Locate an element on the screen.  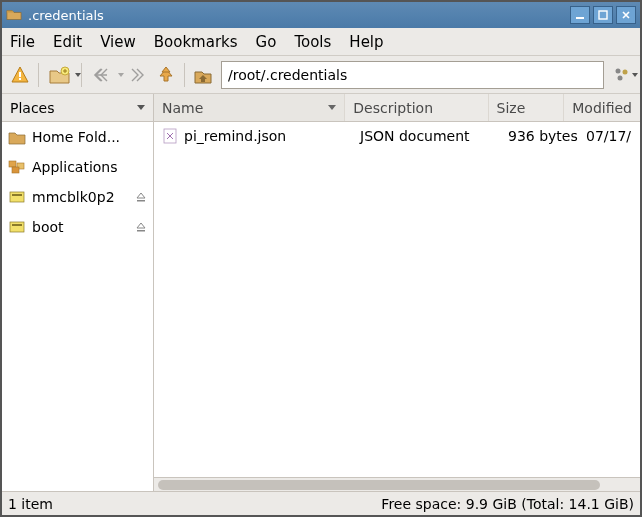
window-title: .credentials is located at coordinates (299, 16).